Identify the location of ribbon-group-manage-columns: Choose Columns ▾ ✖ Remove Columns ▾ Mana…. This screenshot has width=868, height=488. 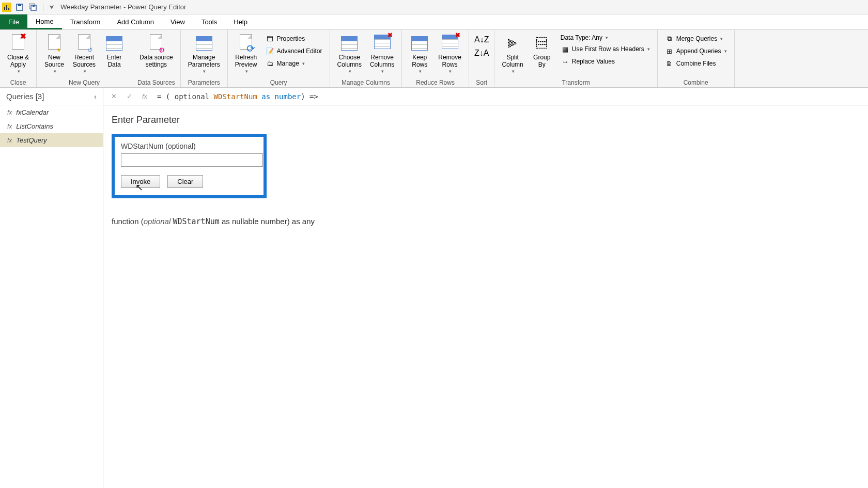
(366, 59).